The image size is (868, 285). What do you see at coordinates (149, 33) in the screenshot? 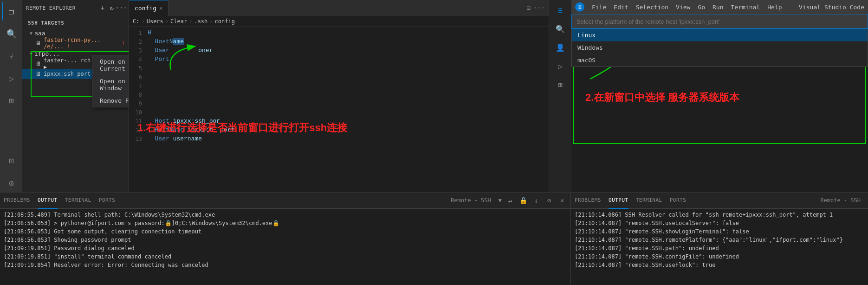
I see `code-line-1: H` at bounding box center [149, 33].